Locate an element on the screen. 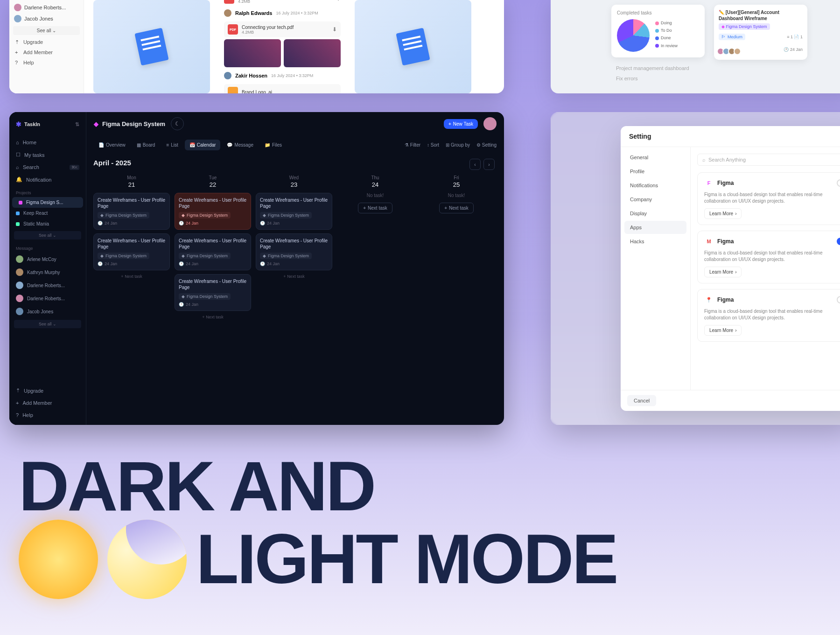  user-row: Ralph Edwards 16 July 2024 • 3:32PM is located at coordinates (282, 13).